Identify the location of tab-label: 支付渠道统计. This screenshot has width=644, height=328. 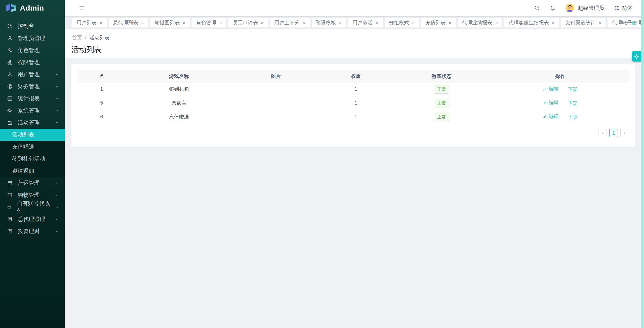
(580, 23).